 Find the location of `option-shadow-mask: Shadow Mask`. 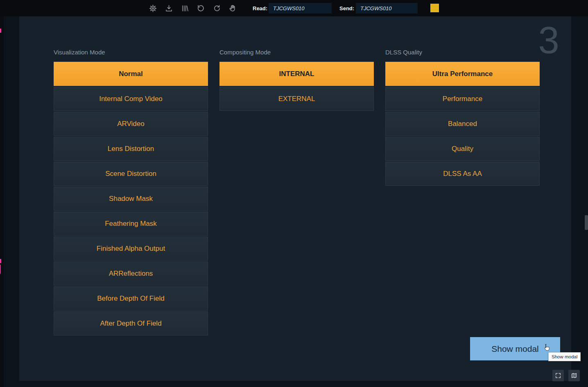

option-shadow-mask: Shadow Mask is located at coordinates (131, 199).